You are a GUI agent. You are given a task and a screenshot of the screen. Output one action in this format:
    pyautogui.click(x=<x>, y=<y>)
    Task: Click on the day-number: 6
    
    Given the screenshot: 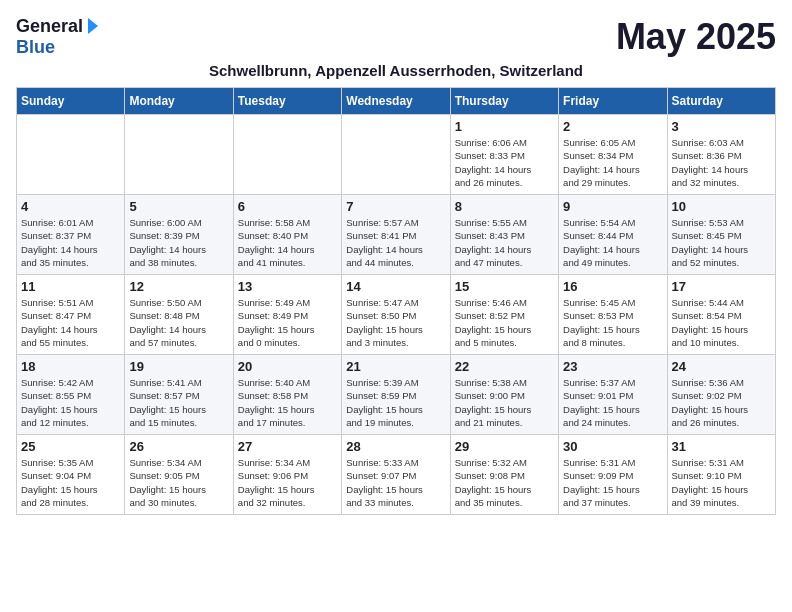 What is the action you would take?
    pyautogui.click(x=288, y=206)
    